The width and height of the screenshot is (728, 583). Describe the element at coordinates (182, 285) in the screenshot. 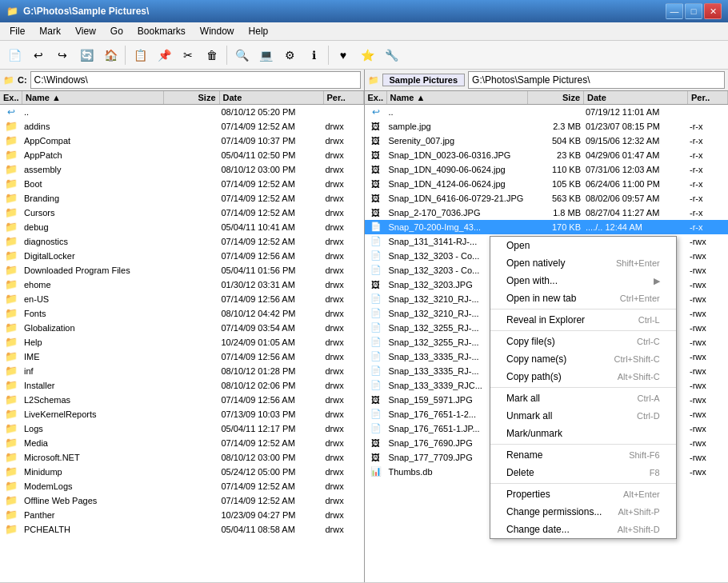

I see `left-list-item: 📁 ehome 01/30/12 03:31 AM drwx` at that location.